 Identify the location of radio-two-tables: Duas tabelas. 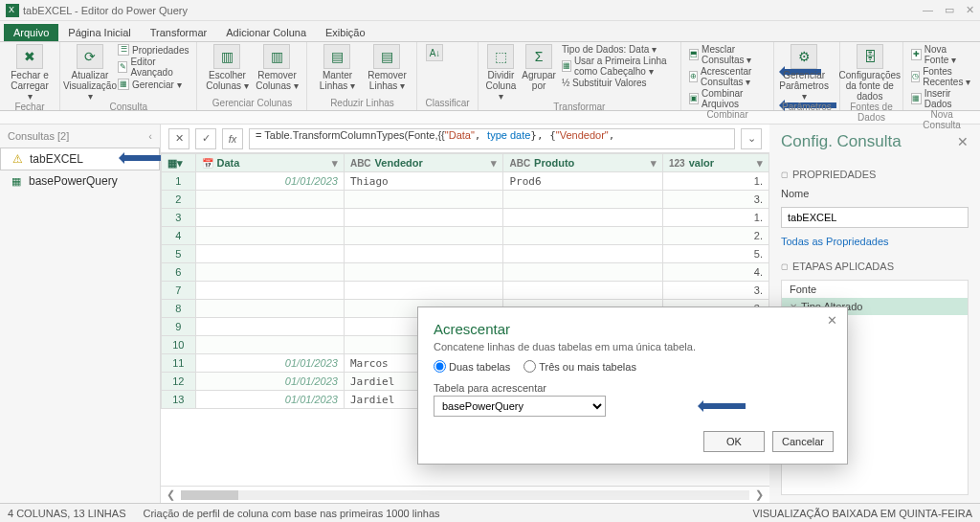
(472, 366).